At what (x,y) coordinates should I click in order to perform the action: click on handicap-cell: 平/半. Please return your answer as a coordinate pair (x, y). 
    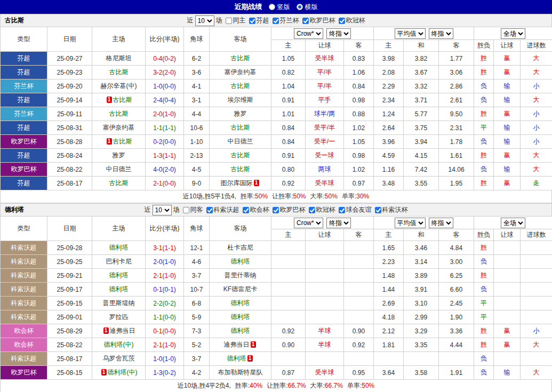
    Looking at the image, I should click on (325, 73).